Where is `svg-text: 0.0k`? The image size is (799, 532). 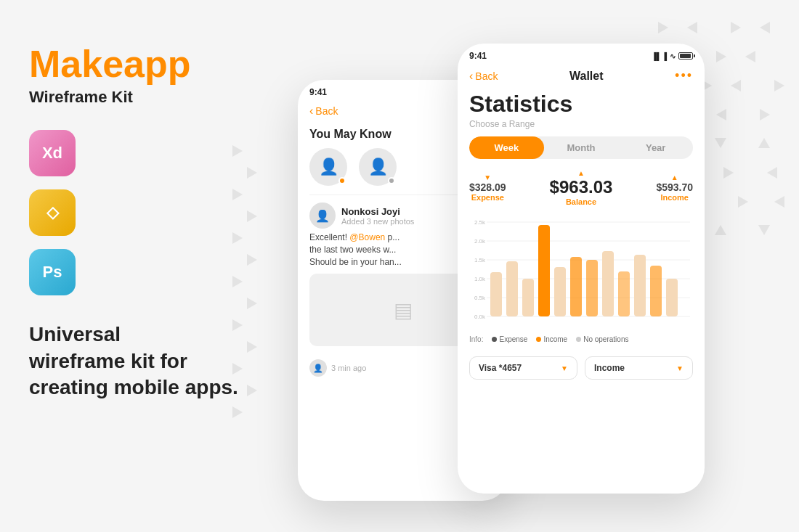 svg-text: 0.0k is located at coordinates (480, 316).